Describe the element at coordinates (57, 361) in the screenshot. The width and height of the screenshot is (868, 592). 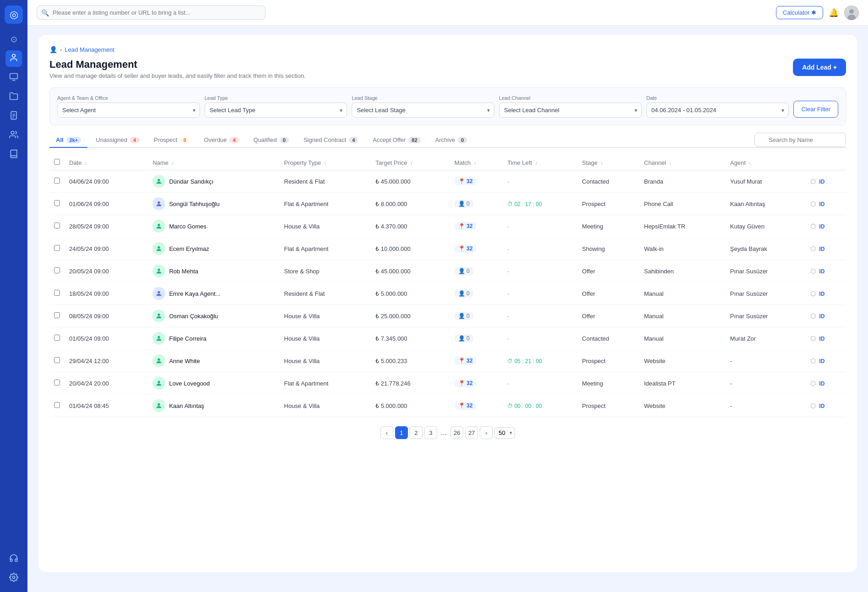
I see `row-checkbox-cell` at that location.